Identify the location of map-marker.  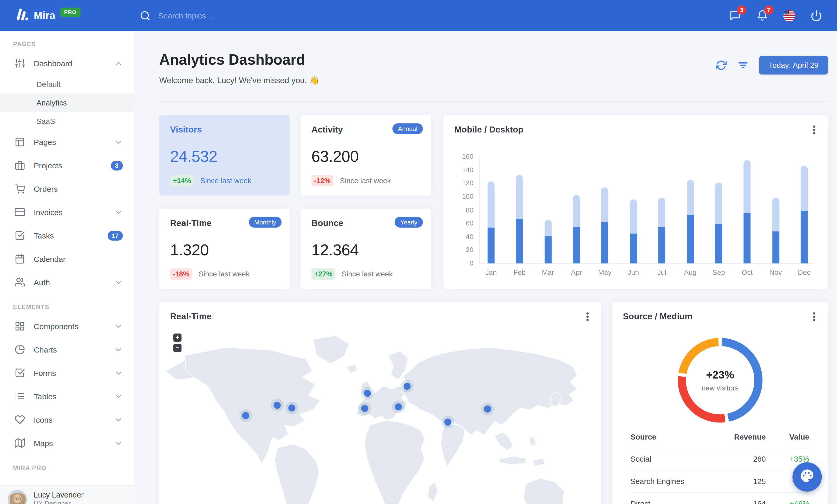
(368, 393).